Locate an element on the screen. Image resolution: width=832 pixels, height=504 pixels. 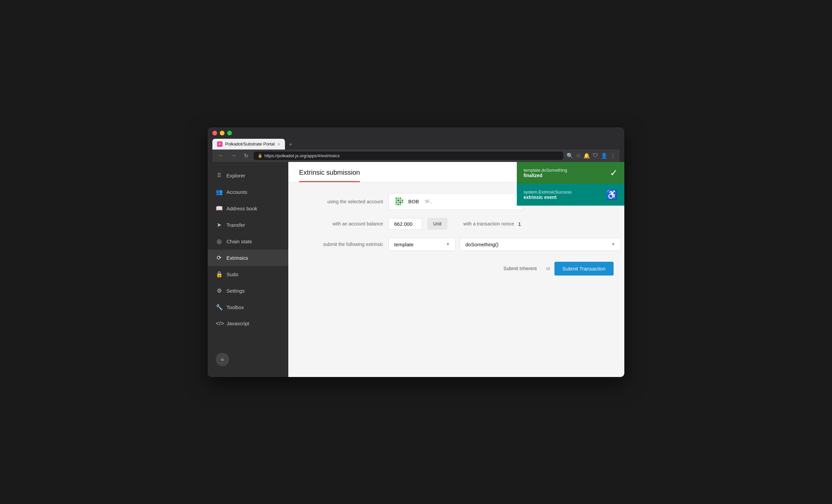
action-row: Submit Inherent or Submit Transaction is located at coordinates (457, 269).